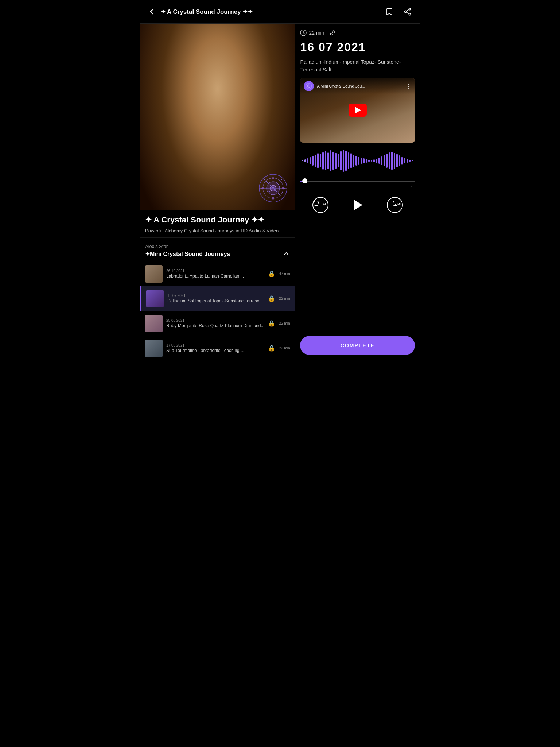 The image size is (560, 747). Describe the element at coordinates (395, 205) in the screenshot. I see `skip-forward-circle: 15` at that location.